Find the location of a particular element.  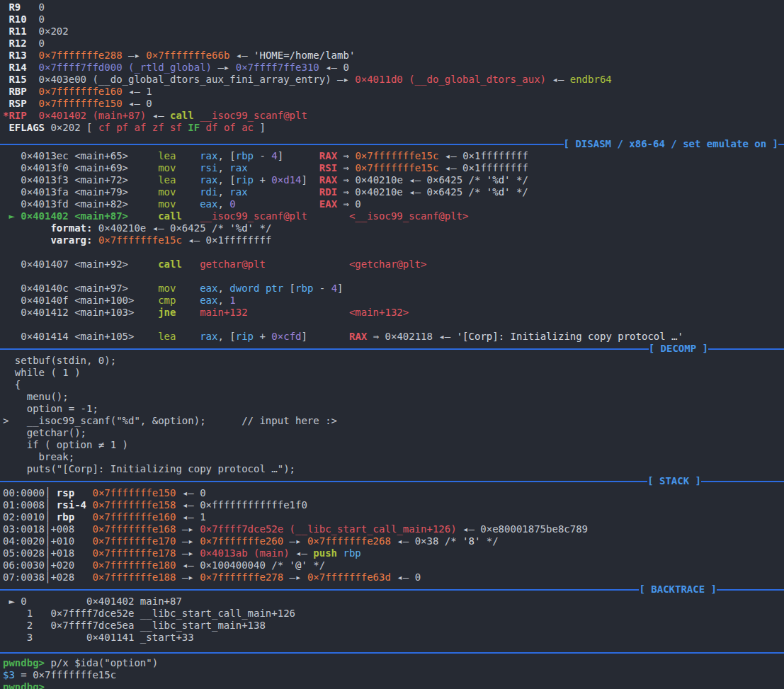

text-segment: 0×7fffffffe170 is located at coordinates (134, 541).